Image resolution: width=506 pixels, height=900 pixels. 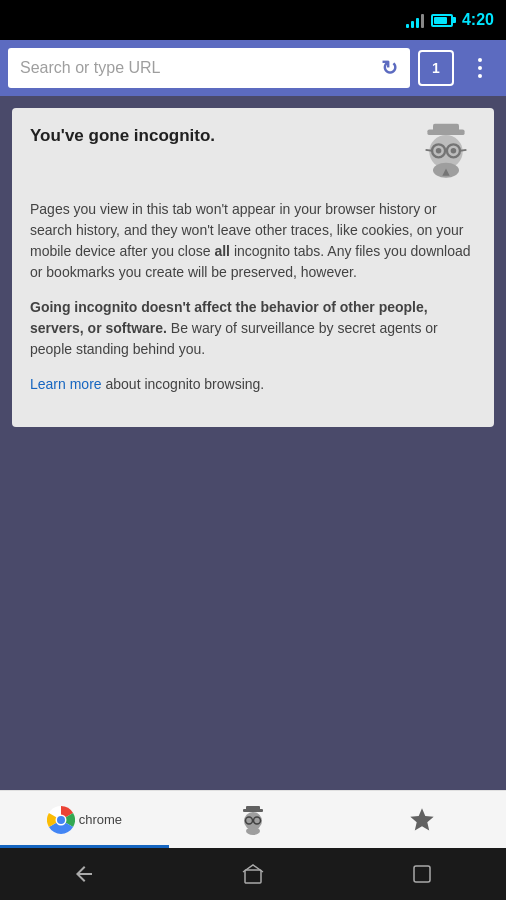 What do you see at coordinates (442, 20) in the screenshot?
I see `battery-icon` at bounding box center [442, 20].